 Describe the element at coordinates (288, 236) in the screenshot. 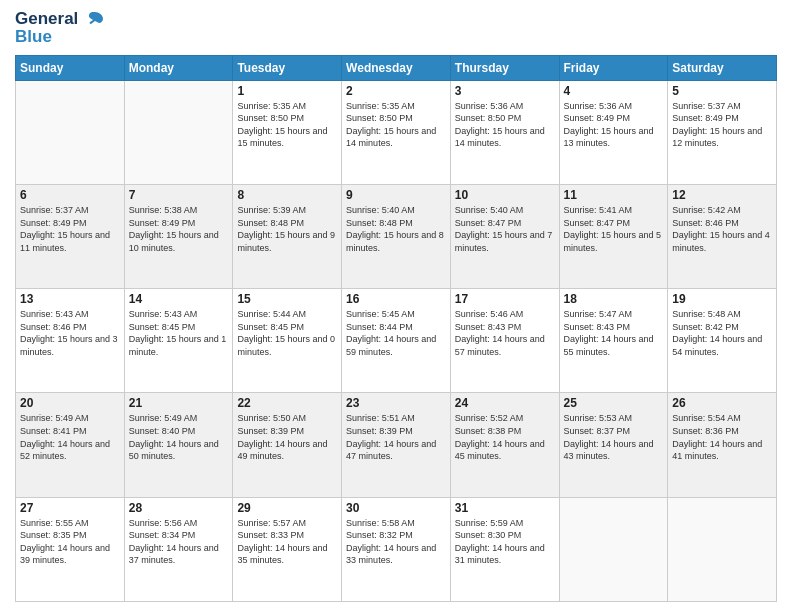

I see `calendar-cell: 8Sunrise: 5:39 AMSunset: 8:48 PMDaylight…` at that location.